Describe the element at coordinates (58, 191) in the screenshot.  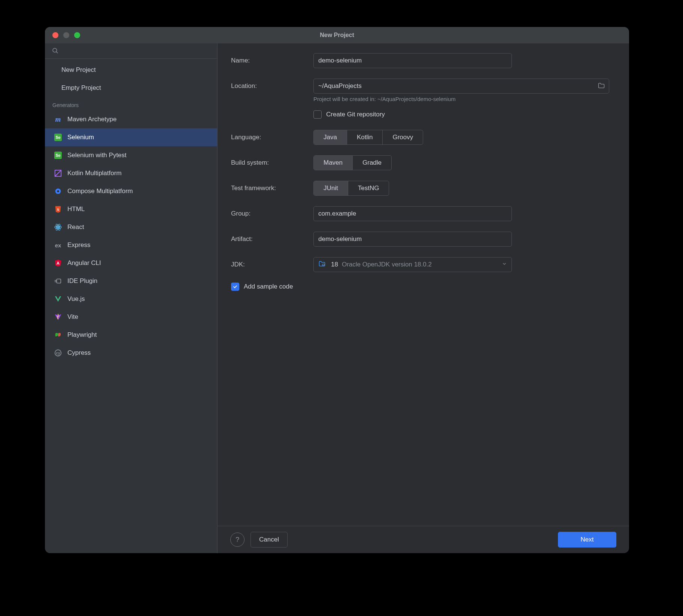
I see `compose-icon` at that location.